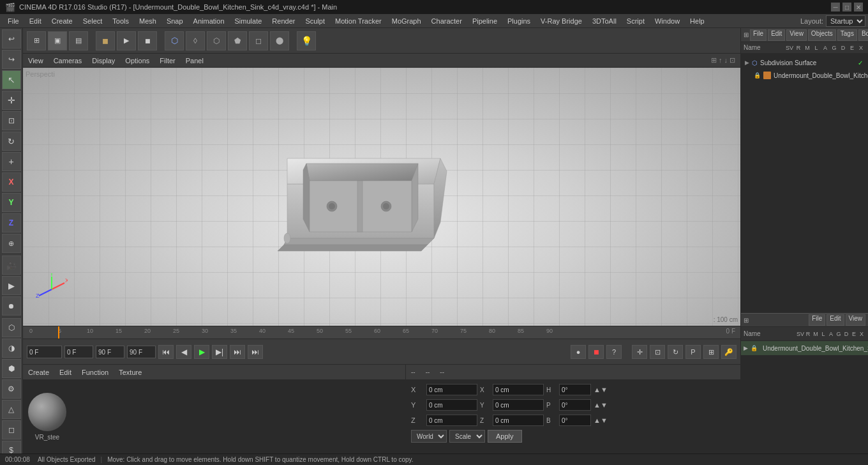  I want to click on vp-menu-options: Options, so click(137, 61).